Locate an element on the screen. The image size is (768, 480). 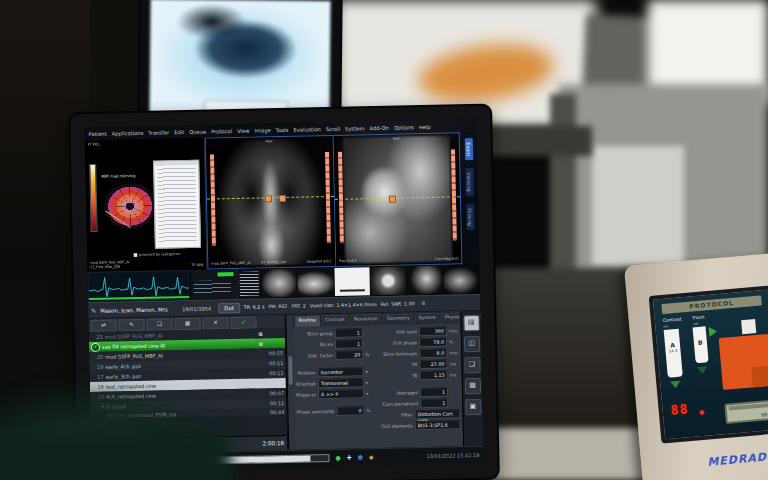
filmstrip-thumb-histogram is located at coordinates (352, 282).